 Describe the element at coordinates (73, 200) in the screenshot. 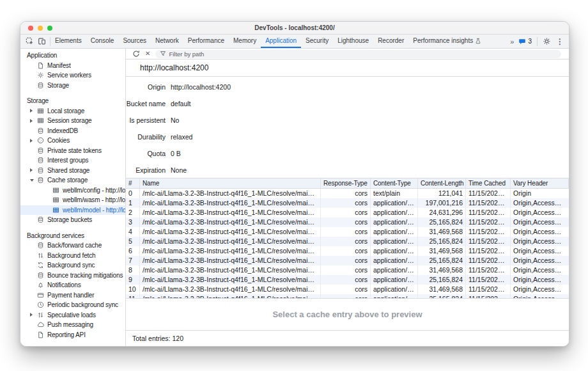

I see `sidebar-item-webllm-wasm-http-loca: webllm/wasm - http://loca…` at that location.